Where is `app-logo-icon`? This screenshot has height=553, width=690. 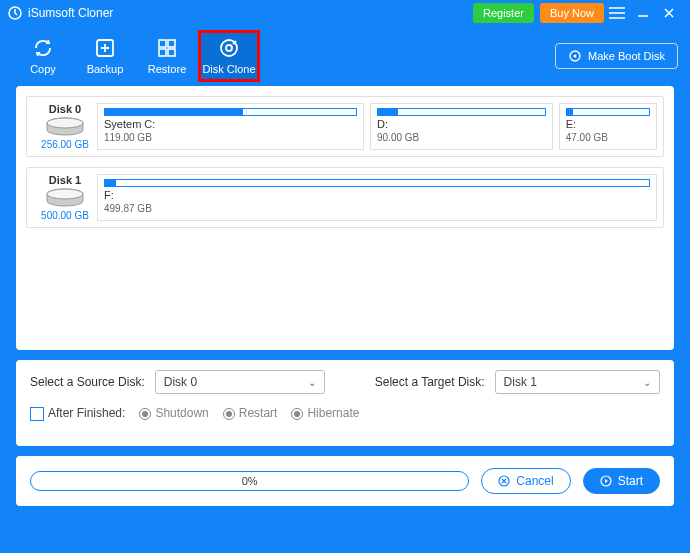 app-logo-icon is located at coordinates (15, 13).